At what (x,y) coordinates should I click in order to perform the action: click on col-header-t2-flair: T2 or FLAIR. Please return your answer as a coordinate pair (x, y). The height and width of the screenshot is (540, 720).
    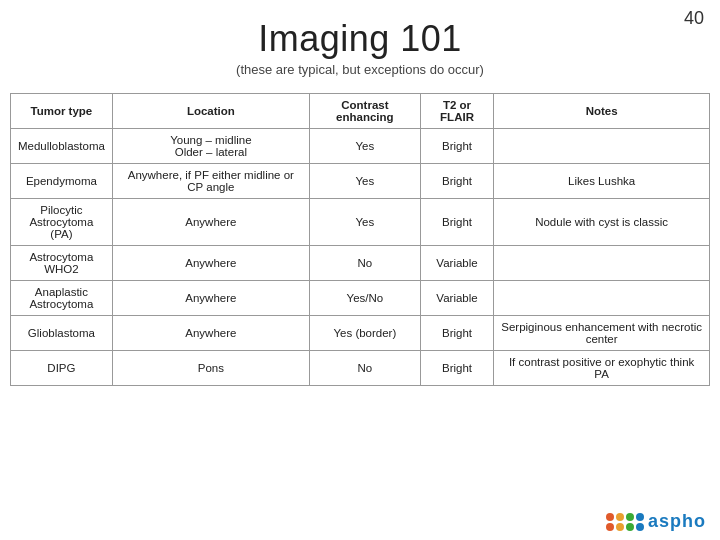
    Looking at the image, I should click on (456, 112).